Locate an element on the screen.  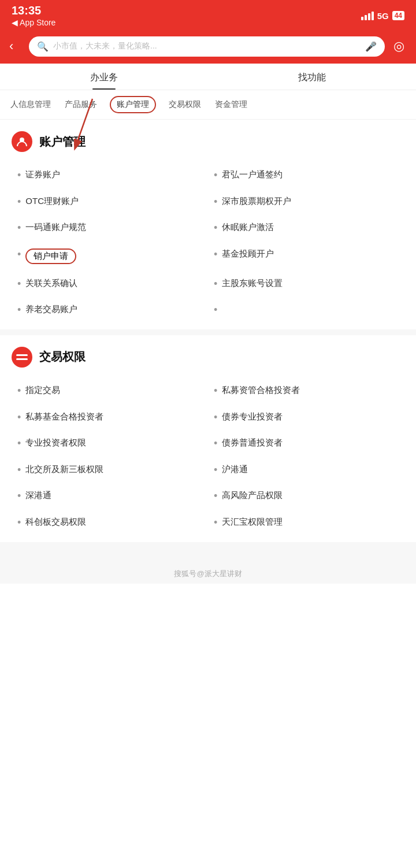
app-store-label: ◀ App Store is located at coordinates (34, 23).